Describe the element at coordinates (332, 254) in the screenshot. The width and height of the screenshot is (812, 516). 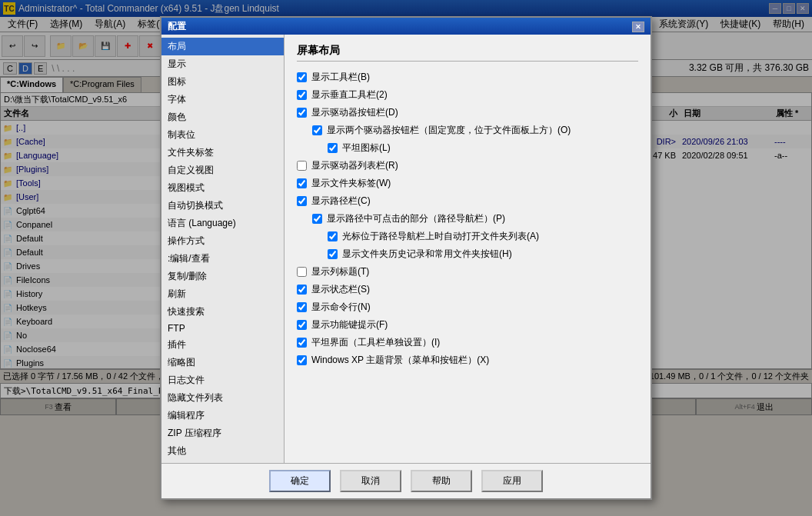
I see `checkbox-cb11` at that location.